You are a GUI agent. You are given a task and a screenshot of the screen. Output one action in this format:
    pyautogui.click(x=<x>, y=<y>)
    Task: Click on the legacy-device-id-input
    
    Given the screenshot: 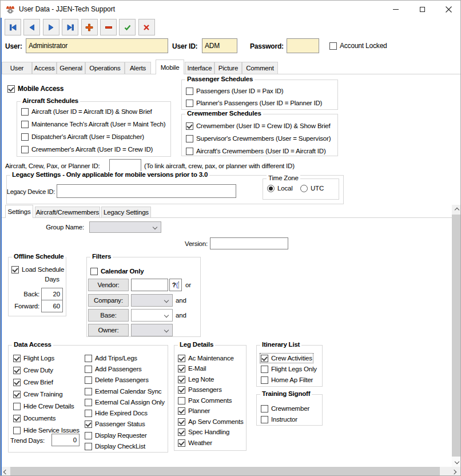 What is the action you would take?
    pyautogui.click(x=146, y=191)
    